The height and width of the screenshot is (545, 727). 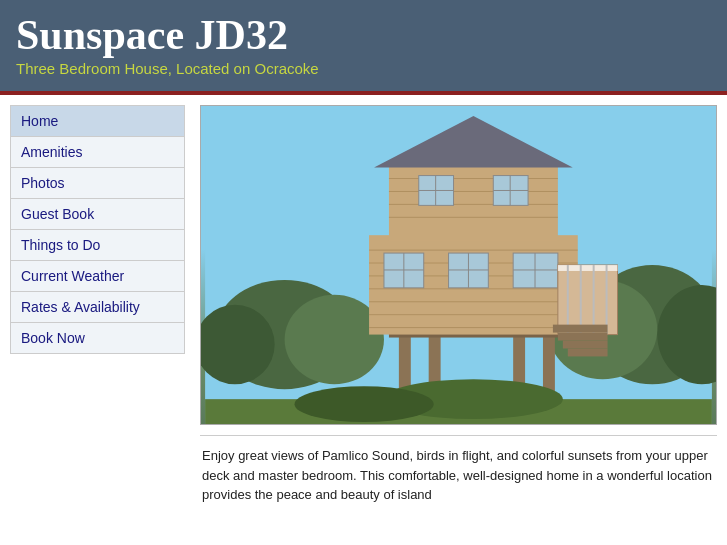 I want to click on site-subtitle: Three Bedroom House, Located on Ocracoke, so click(x=364, y=68).